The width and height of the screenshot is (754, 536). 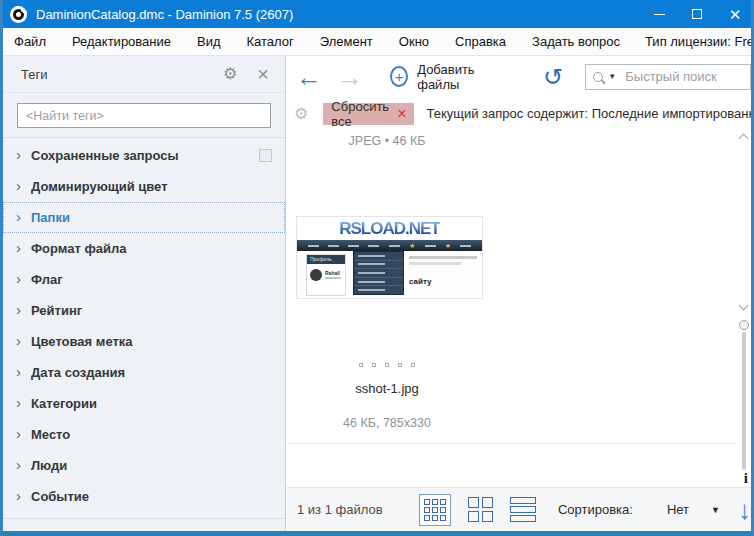 What do you see at coordinates (390, 246) in the screenshot?
I see `thumb-site-navbar: ★ ★` at bounding box center [390, 246].